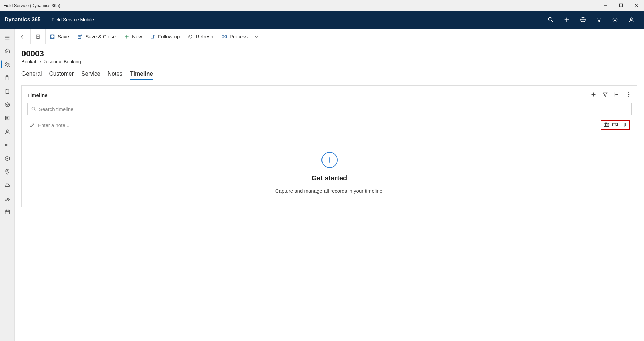 The height and width of the screenshot is (341, 644). What do you see at coordinates (636, 5) in the screenshot?
I see `window-close-button` at bounding box center [636, 5].